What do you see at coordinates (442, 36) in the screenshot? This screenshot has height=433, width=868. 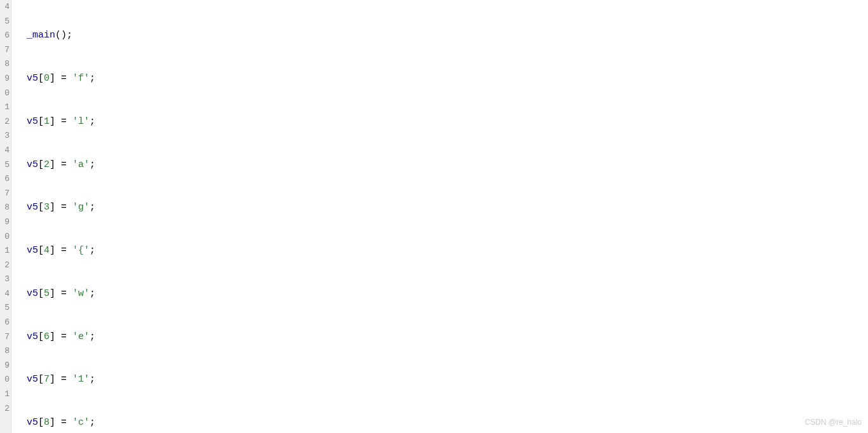 I see `code-line: _main();` at bounding box center [442, 36].